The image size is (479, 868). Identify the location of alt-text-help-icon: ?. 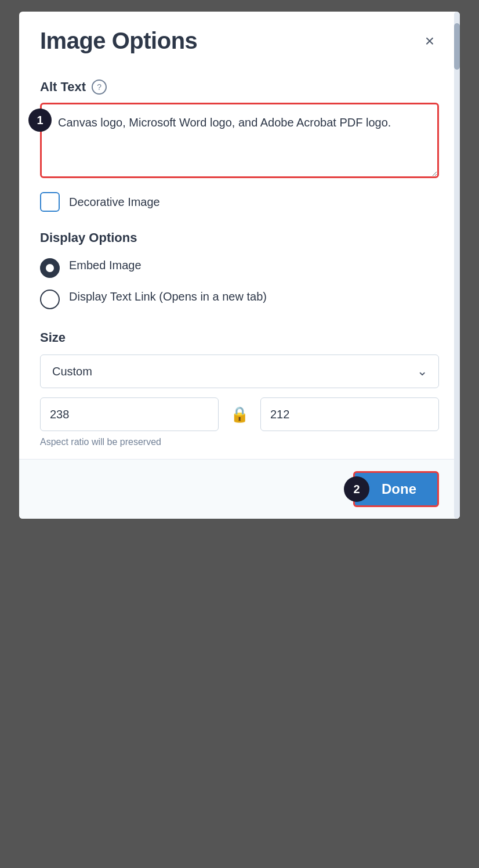
(99, 87).